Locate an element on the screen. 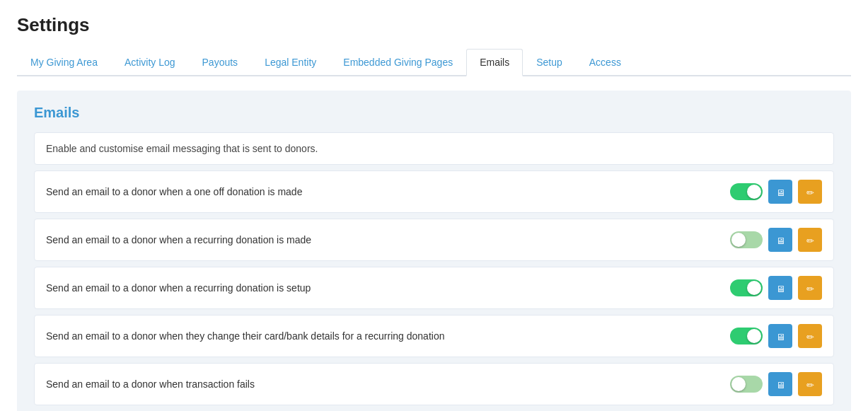  tab-payouts: Payouts is located at coordinates (221, 62).